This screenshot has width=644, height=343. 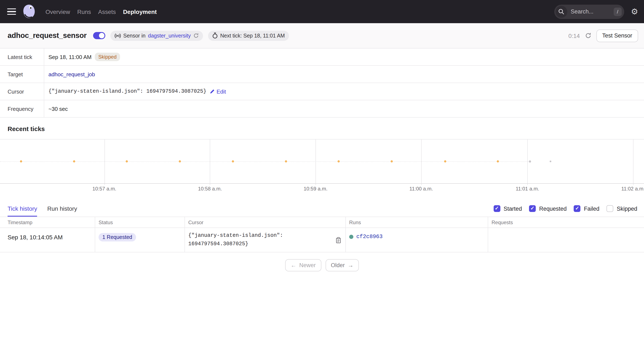 I want to click on copy-cursor-icon, so click(x=338, y=240).